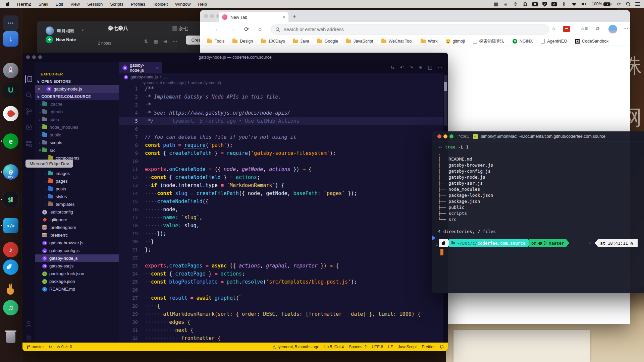  Describe the element at coordinates (77, 243) in the screenshot. I see `tree-item-gatsby-browser-js: Ggatsby-browser.js` at that location.